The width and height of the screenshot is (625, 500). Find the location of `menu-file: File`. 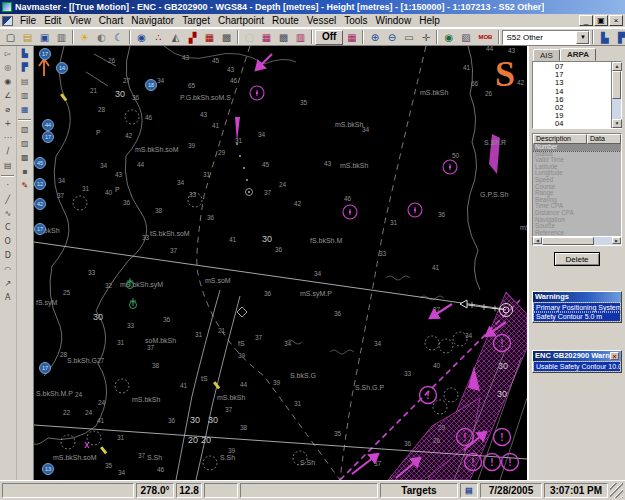

menu-file: File is located at coordinates (28, 20).